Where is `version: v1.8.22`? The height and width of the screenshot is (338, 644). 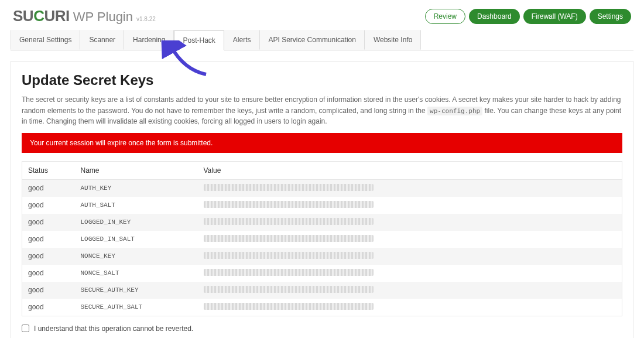 version: v1.8.22 is located at coordinates (146, 19).